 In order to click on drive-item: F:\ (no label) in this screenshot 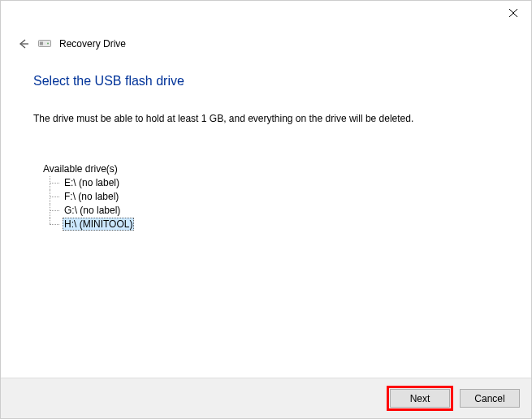, I will do `click(275, 197)`.